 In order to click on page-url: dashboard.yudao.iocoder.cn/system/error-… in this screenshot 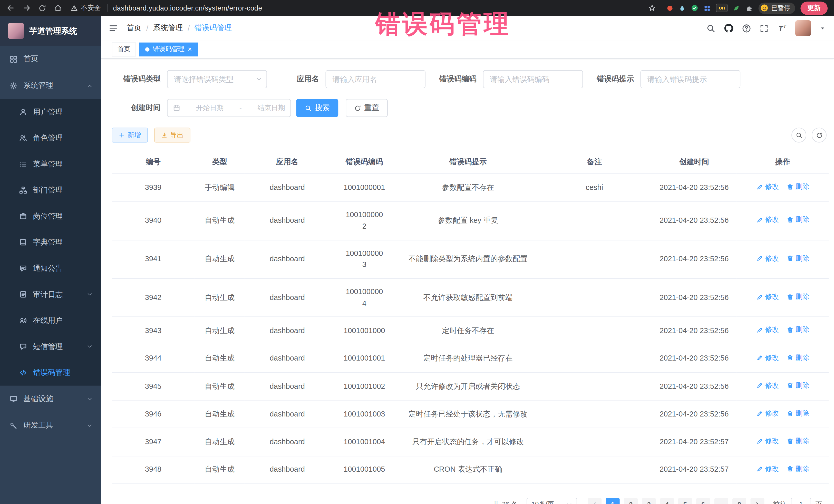, I will do `click(188, 8)`.